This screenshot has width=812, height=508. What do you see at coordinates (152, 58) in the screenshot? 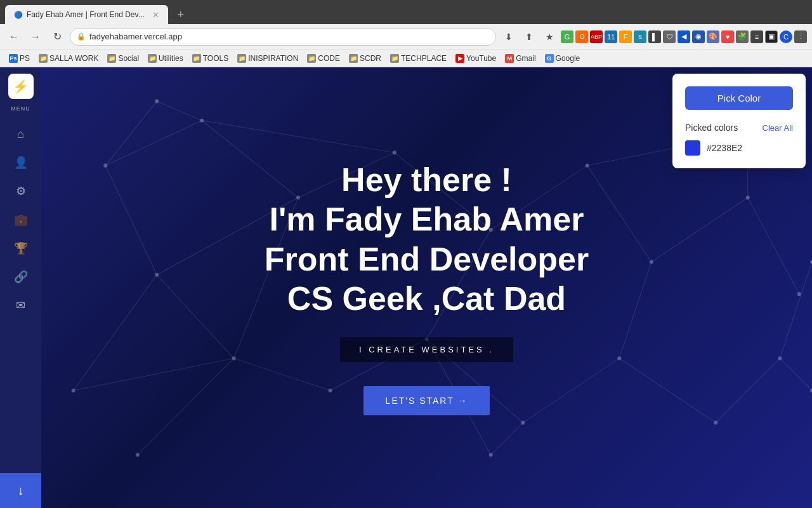
I see `utilities-icon: 📁` at bounding box center [152, 58].